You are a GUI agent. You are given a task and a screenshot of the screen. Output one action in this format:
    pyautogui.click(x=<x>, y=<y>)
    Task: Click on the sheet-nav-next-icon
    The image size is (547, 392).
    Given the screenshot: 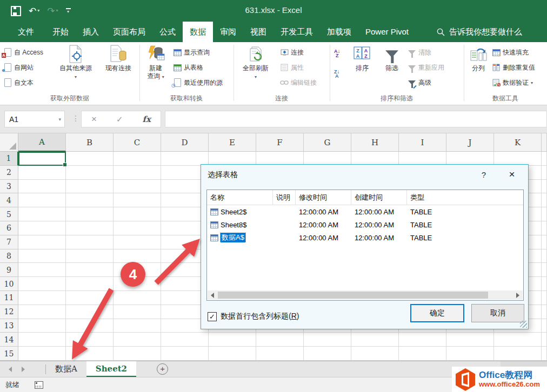 What is the action you would take?
    pyautogui.click(x=23, y=369)
    